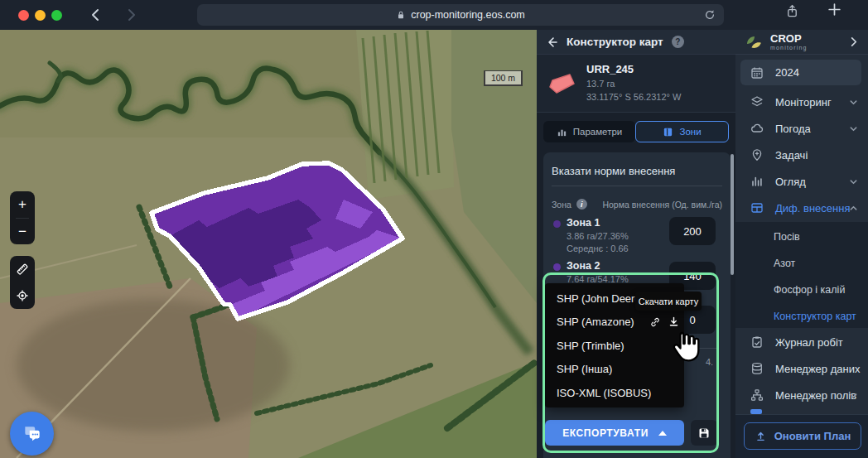 This screenshot has width=868, height=458. Describe the element at coordinates (22, 282) in the screenshot. I see `map-tools` at that location.